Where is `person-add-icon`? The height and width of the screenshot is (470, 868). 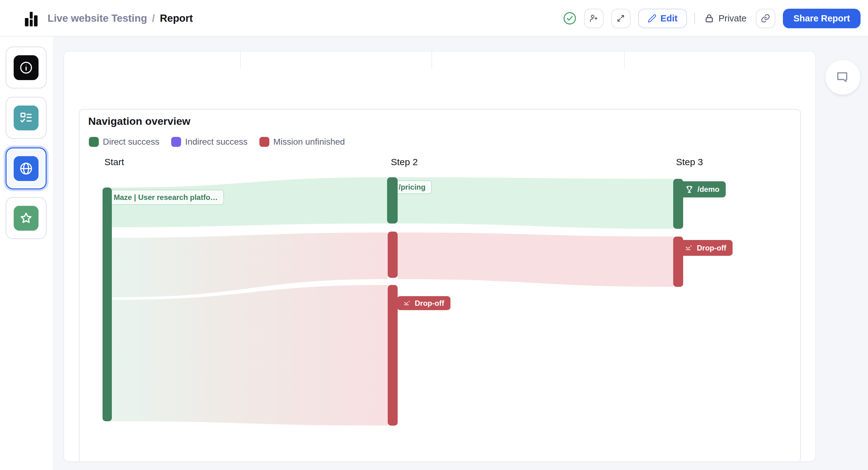
person-add-icon is located at coordinates (594, 18).